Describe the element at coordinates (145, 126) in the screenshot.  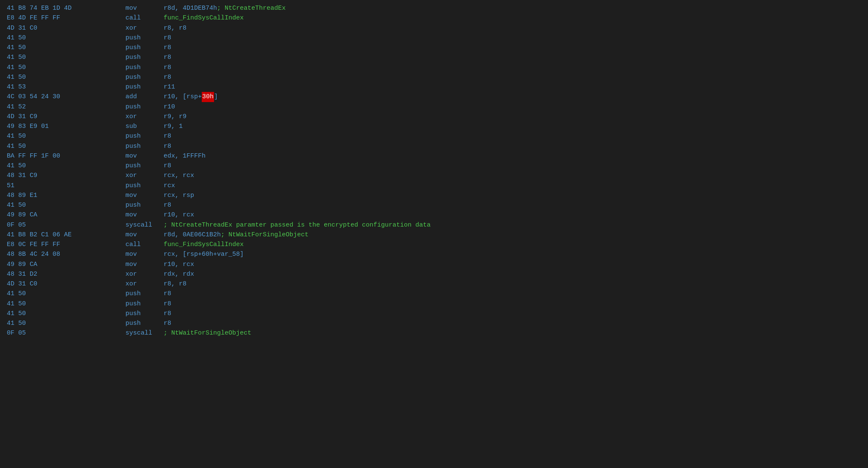
I see `mnemonic: sub` at that location.